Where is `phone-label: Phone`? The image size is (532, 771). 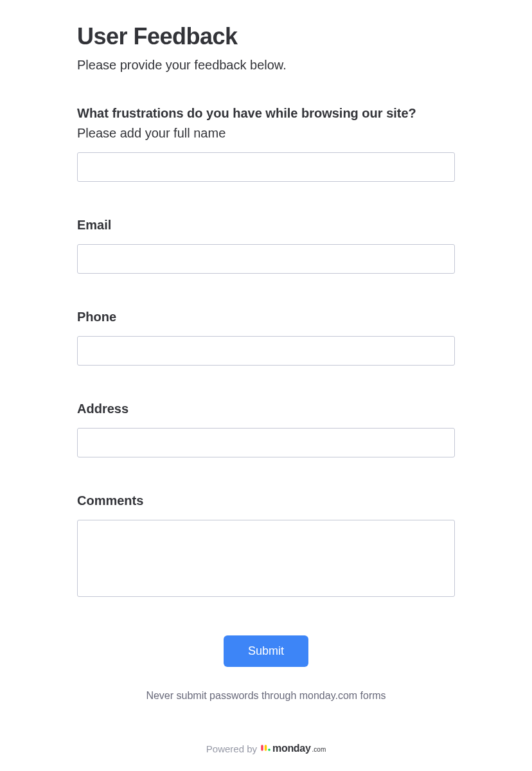 phone-label: Phone is located at coordinates (266, 317).